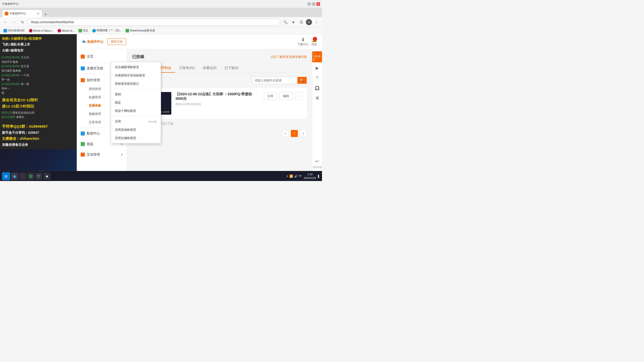 This screenshot has height=362, width=644. What do you see at coordinates (38, 71) in the screenshot?
I see `chat-msg-4: 你们都打鬼单挑` at bounding box center [38, 71].